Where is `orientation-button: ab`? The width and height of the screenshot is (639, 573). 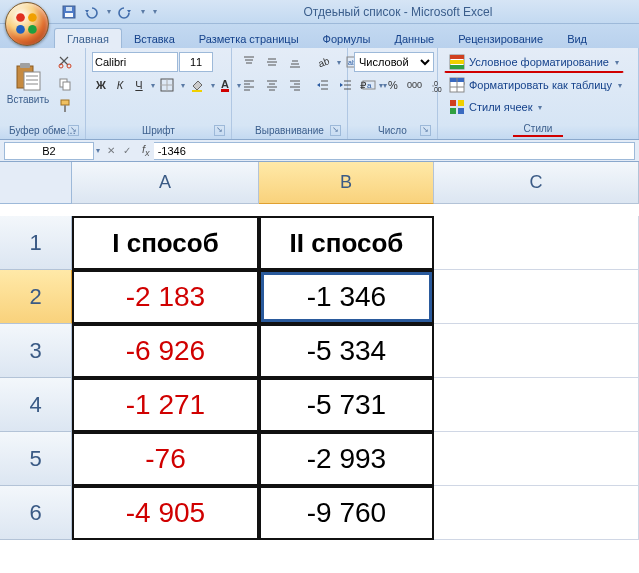
orientation-button: ab is located at coordinates (323, 62).